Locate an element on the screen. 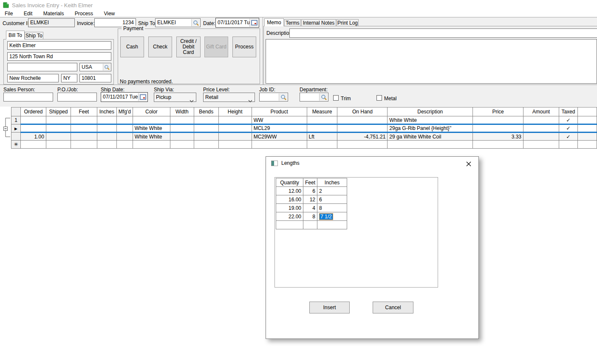  bill-to-name-field: Keith Elmer is located at coordinates (59, 45).